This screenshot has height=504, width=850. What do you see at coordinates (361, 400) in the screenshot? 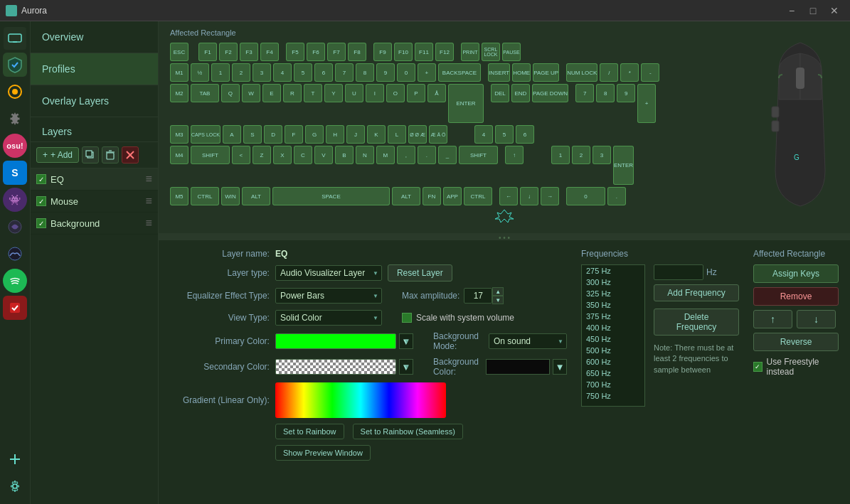
I see `gradient-bar` at bounding box center [361, 400].